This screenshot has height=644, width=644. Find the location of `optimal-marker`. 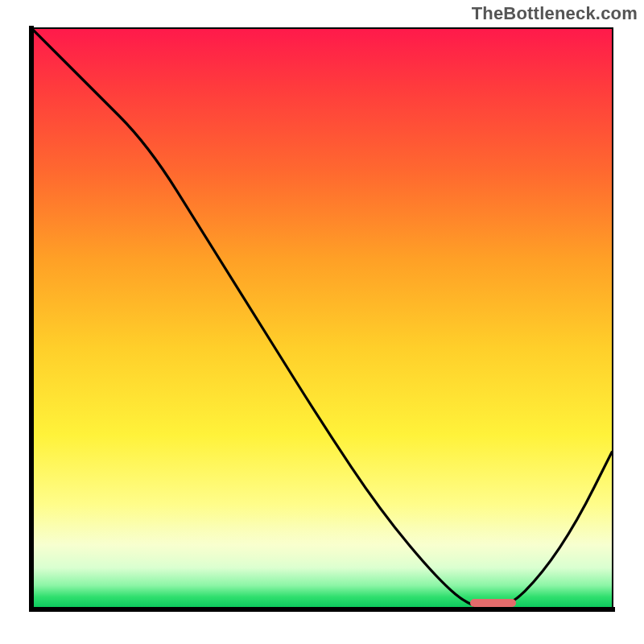

optimal-marker is located at coordinates (493, 603).